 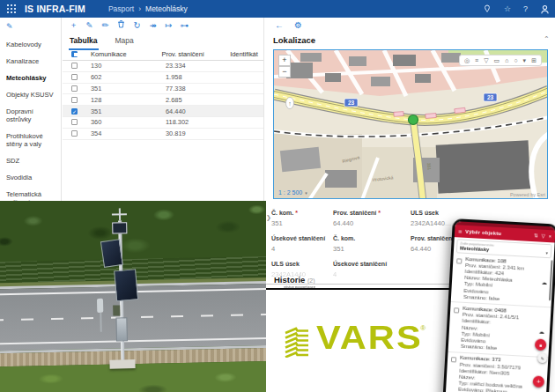 What do you see at coordinates (74, 111) in the screenshot?
I see `row-checkbox-checked: ✓` at bounding box center [74, 111].